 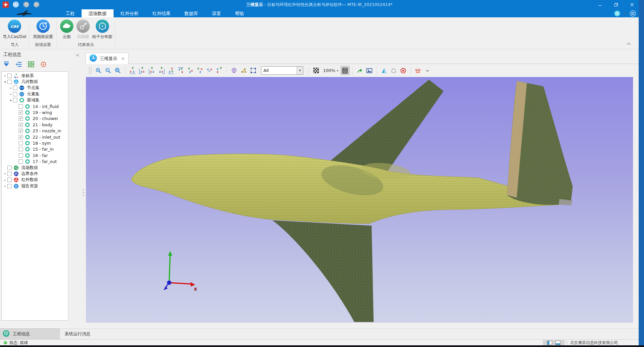 I want to click on mirror-button, so click(x=384, y=71).